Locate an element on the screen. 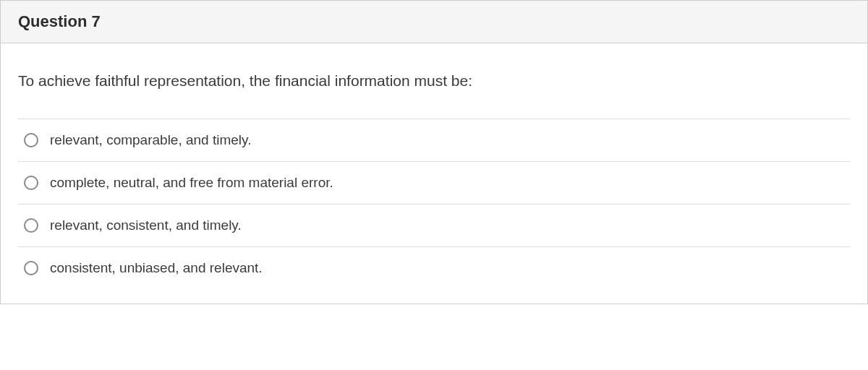 The image size is (868, 370). question-header: Question 7 is located at coordinates (434, 22).